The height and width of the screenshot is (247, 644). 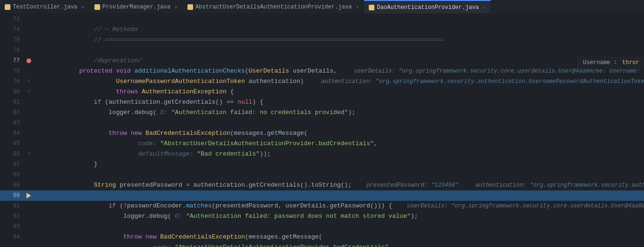 I want to click on code-line-81: 81 logger.debug( O: "Authentication fail…, so click(x=322, y=102).